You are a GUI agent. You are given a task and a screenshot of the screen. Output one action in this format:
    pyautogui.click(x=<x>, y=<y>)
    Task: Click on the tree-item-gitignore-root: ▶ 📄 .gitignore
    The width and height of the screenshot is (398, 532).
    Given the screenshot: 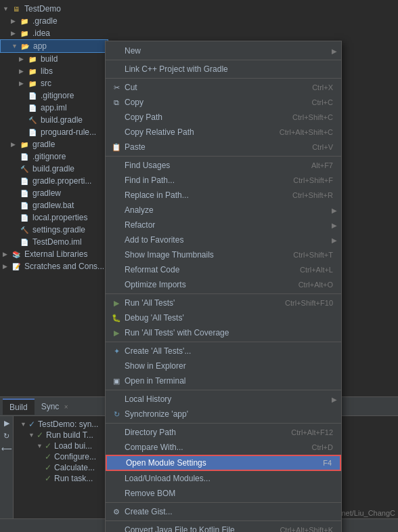 What is the action you would take?
    pyautogui.click(x=54, y=157)
    